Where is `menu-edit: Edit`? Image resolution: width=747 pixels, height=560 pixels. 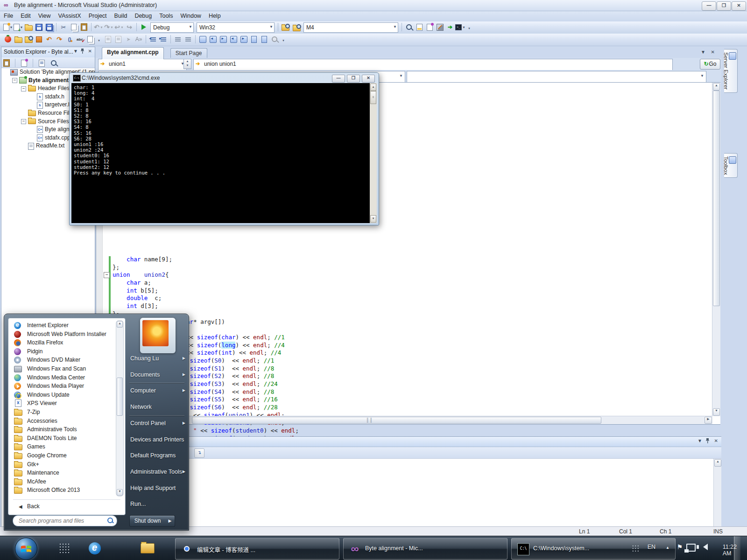
menu-edit: Edit is located at coordinates (26, 16).